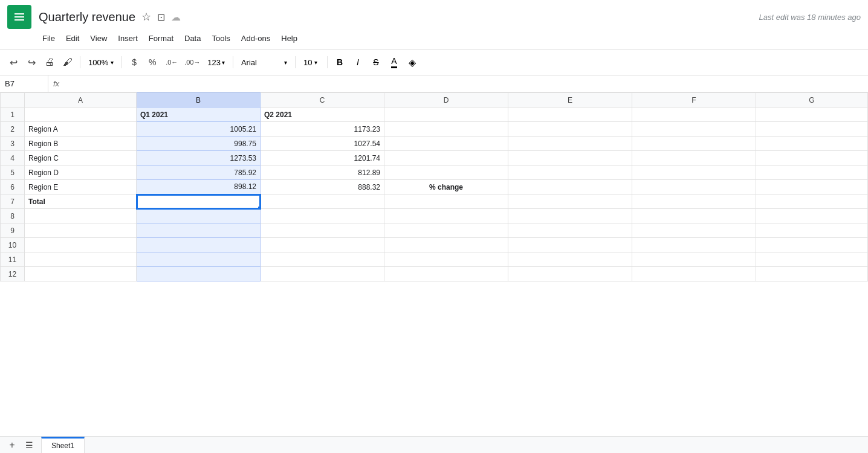 Image resolution: width=868 pixels, height=453 pixels. I want to click on strikethrough-button: S, so click(376, 62).